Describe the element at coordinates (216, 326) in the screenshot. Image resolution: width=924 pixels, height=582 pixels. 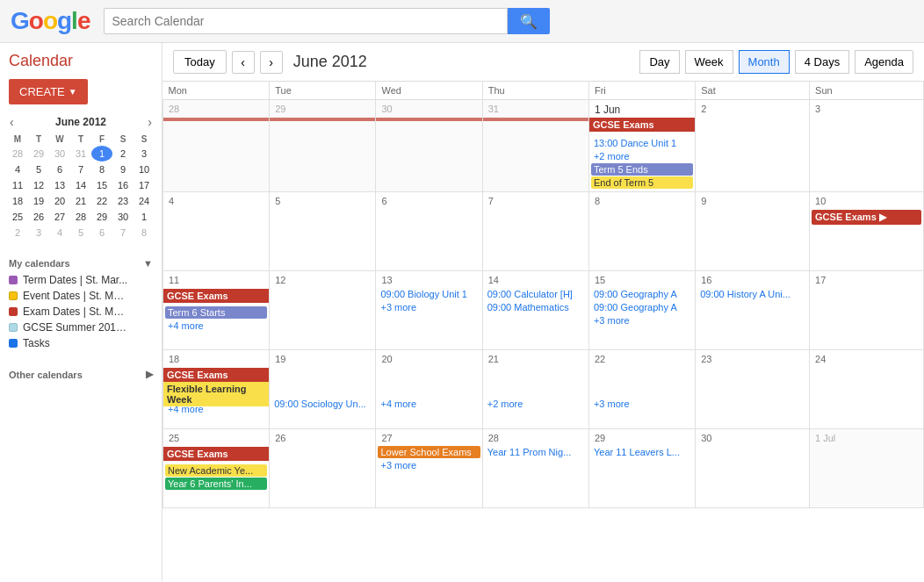
I see `event-more-jun11: +4 more` at that location.